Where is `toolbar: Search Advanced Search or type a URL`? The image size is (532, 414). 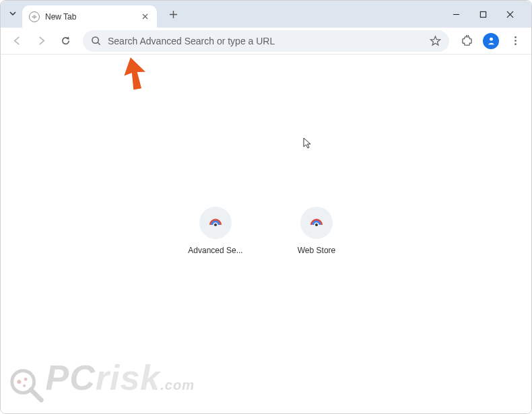
toolbar: Search Advanced Search or type a URL is located at coordinates (266, 41).